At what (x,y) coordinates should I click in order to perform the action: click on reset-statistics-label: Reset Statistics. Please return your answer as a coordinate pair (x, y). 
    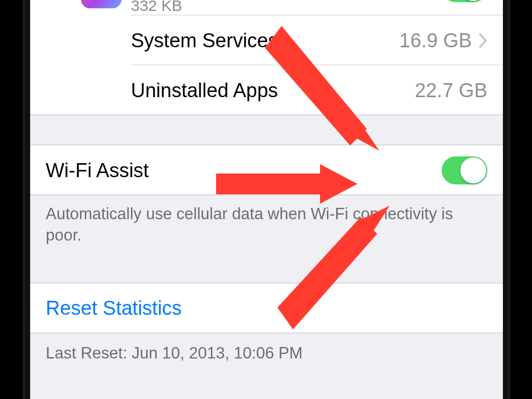
    Looking at the image, I should click on (267, 309).